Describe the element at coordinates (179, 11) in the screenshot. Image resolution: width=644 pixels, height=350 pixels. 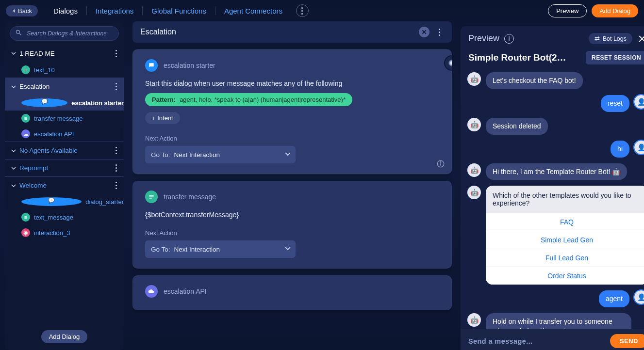
I see `tab-global-functions: Global Functions` at that location.